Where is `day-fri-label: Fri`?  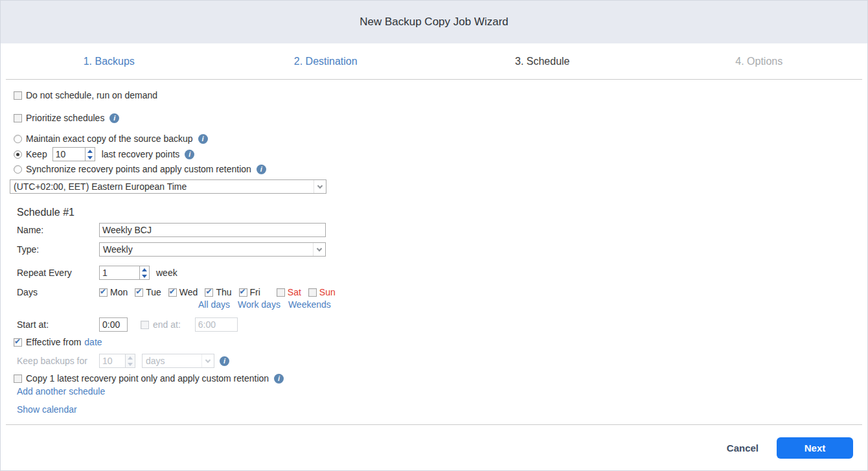 day-fri-label: Fri is located at coordinates (255, 292).